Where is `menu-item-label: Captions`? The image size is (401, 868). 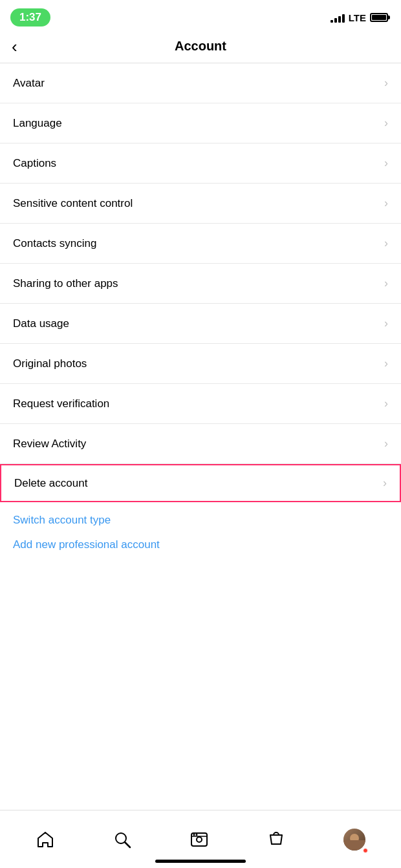 menu-item-label: Captions is located at coordinates (35, 164).